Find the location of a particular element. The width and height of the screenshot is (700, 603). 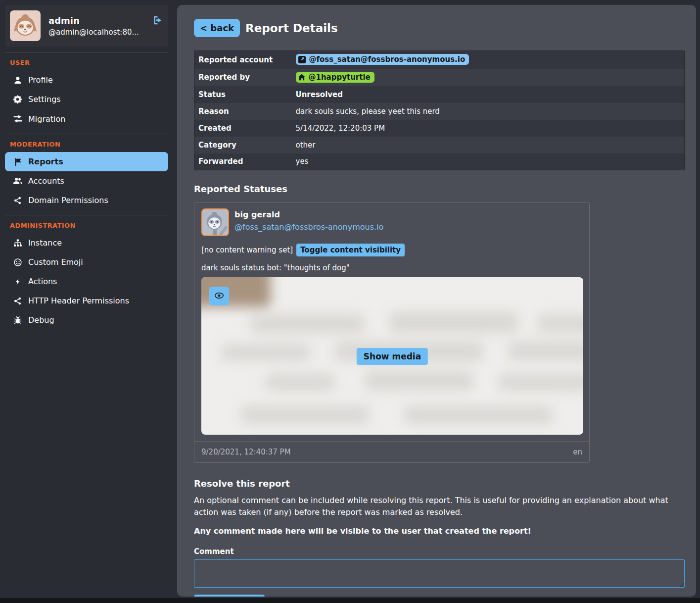

row-label: Forwarded is located at coordinates (243, 162).